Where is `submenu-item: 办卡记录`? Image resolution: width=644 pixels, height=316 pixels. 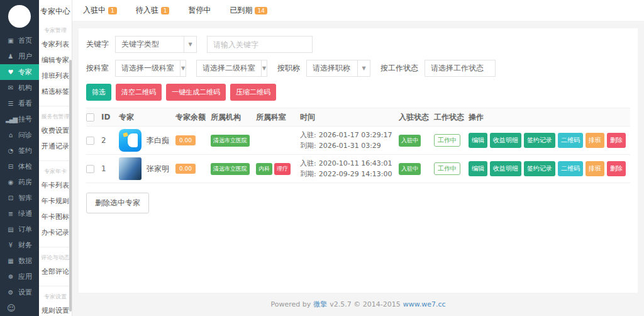 submenu-item: 办卡记录 is located at coordinates (55, 233).